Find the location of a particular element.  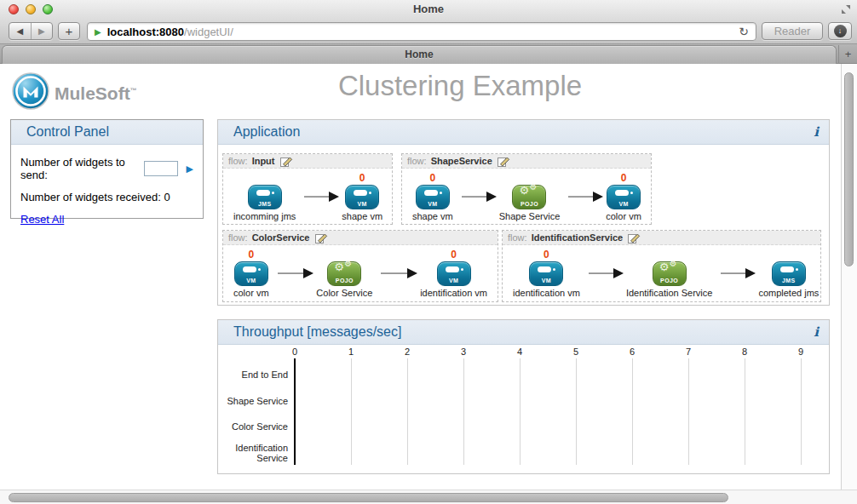

flow-header: flow:IdentificationService is located at coordinates (661, 238).